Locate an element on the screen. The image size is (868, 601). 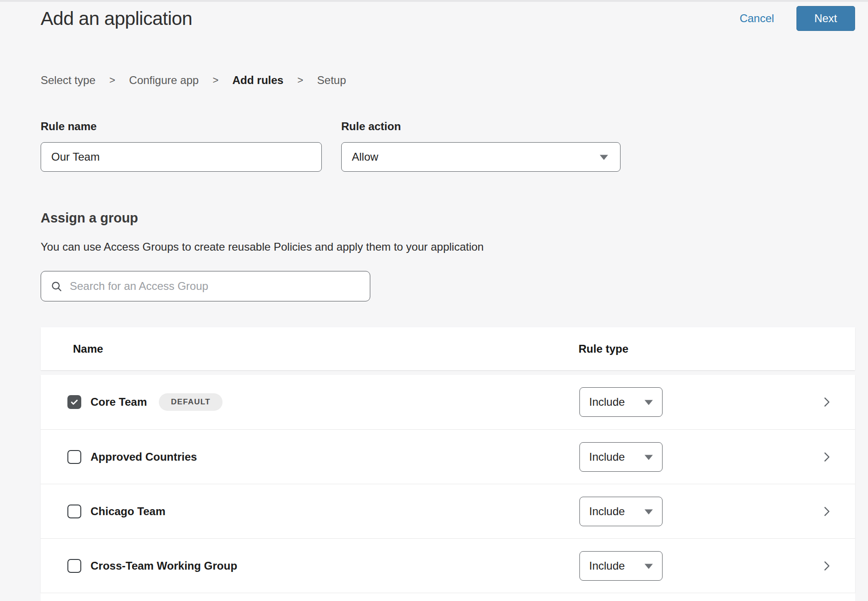
page-title: Add an application is located at coordinates (116, 18).